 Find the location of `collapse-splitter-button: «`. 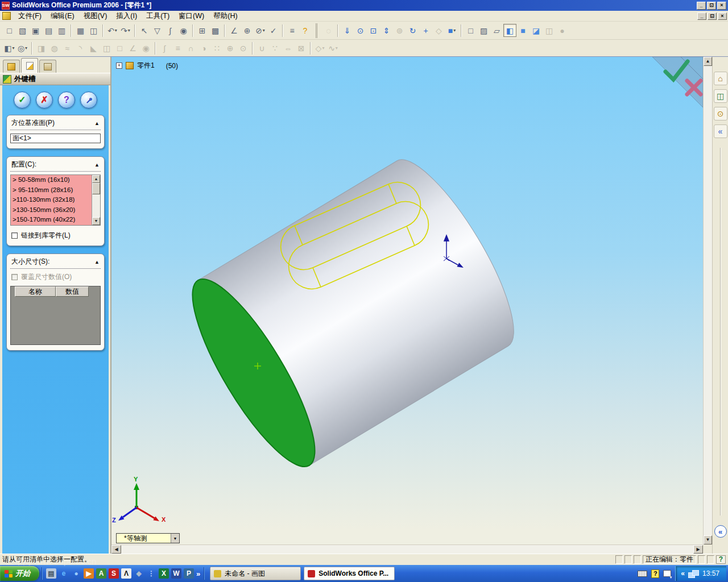

collapse-splitter-button: « is located at coordinates (721, 531).